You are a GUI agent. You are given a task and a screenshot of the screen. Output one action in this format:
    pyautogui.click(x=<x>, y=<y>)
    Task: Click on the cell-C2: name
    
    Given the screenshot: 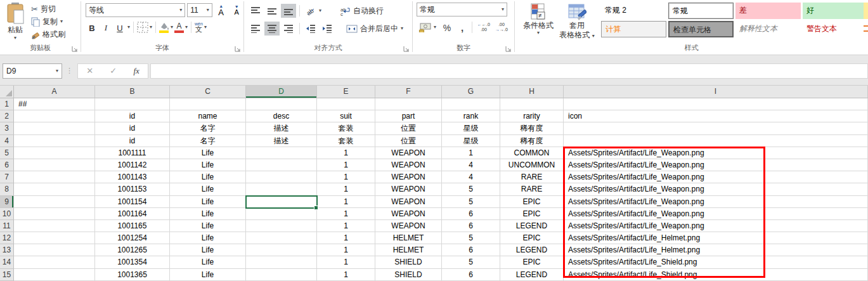 What is the action you would take?
    pyautogui.click(x=208, y=117)
    